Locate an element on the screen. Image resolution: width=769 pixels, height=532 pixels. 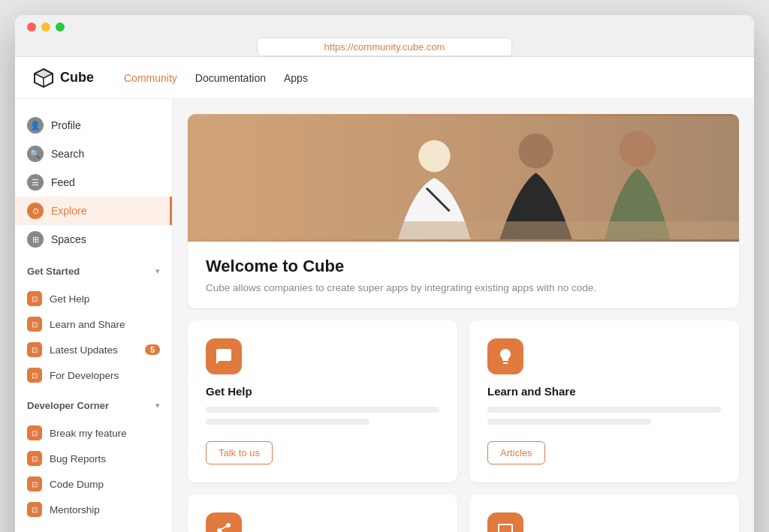
for-developers-label: For Developers is located at coordinates (84, 375).